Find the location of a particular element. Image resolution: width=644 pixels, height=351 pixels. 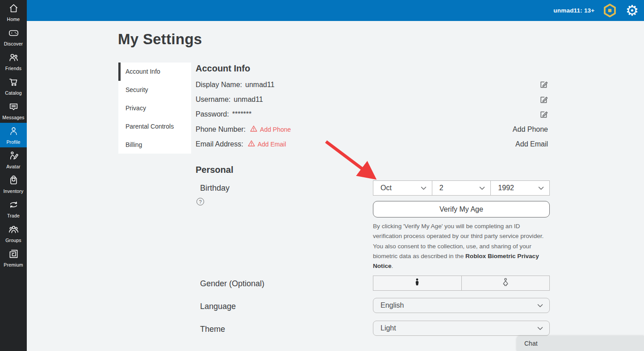

verify-disclaimer: By clicking 'Verify My Age' you will be … is located at coordinates (461, 247).